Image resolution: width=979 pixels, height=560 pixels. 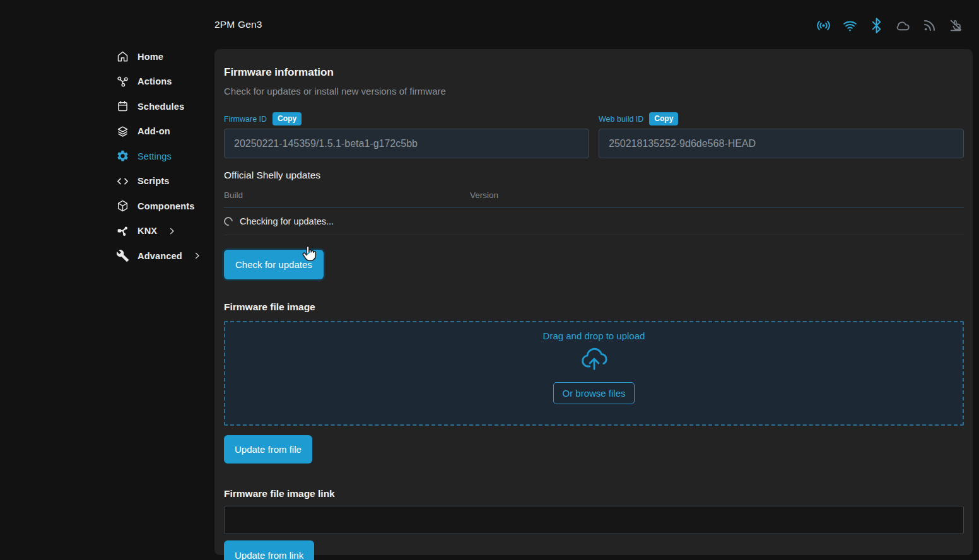 I want to click on actions-icon, so click(x=122, y=82).